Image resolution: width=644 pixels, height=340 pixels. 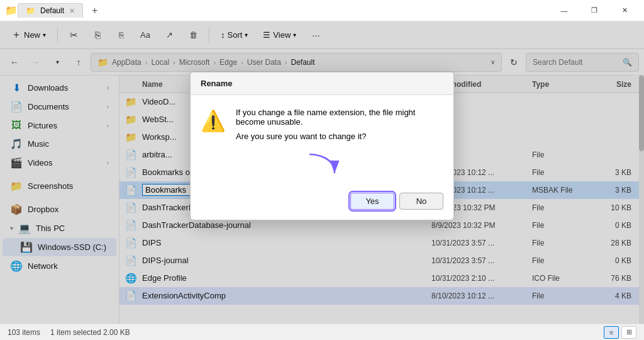 What do you see at coordinates (24, 332) in the screenshot?
I see `items-count: 103 items` at bounding box center [24, 332].